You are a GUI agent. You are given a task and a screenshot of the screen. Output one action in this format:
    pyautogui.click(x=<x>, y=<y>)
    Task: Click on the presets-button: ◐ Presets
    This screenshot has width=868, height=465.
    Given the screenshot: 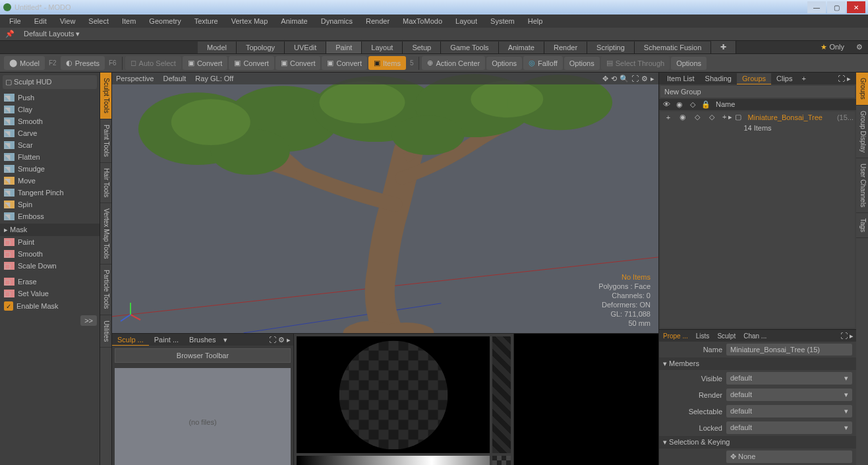 What is the action you would take?
    pyautogui.click(x=83, y=63)
    